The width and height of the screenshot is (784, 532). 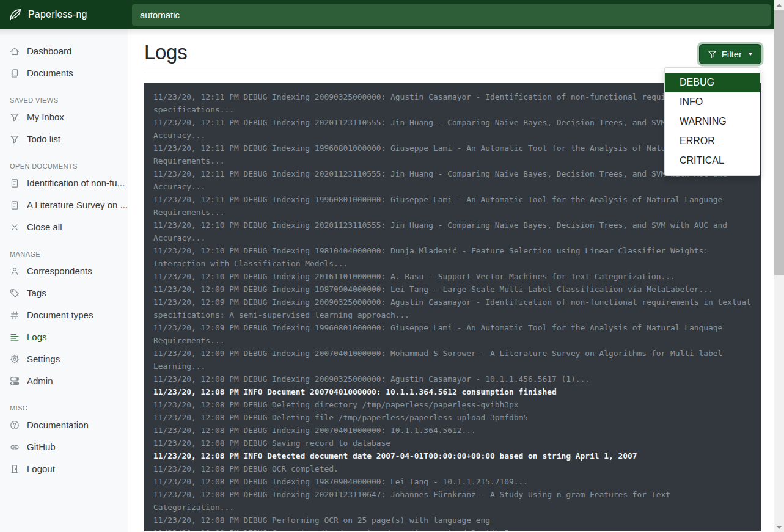 I want to click on log-line: 11/23/20, 12:08 PM DEBUG Indexing 200903…, so click(x=453, y=379).